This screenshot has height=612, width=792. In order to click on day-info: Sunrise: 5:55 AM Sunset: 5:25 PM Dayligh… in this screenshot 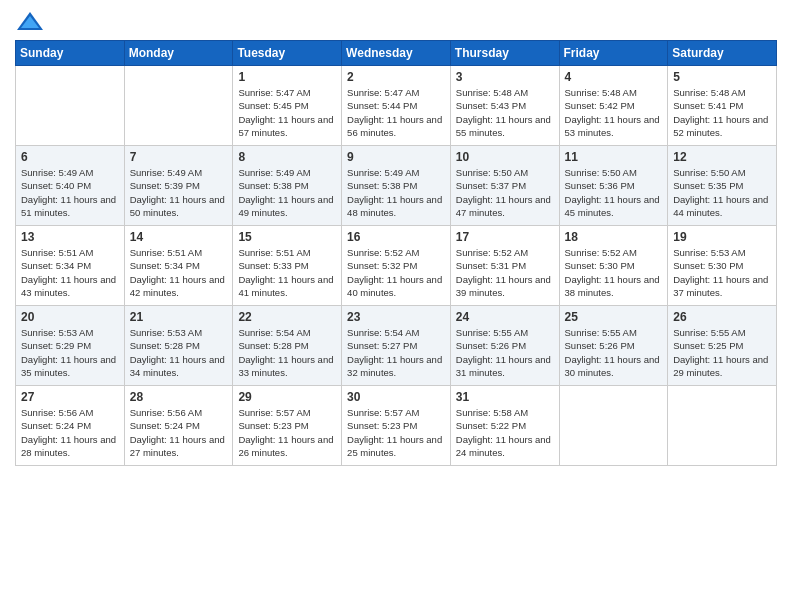, I will do `click(722, 352)`.